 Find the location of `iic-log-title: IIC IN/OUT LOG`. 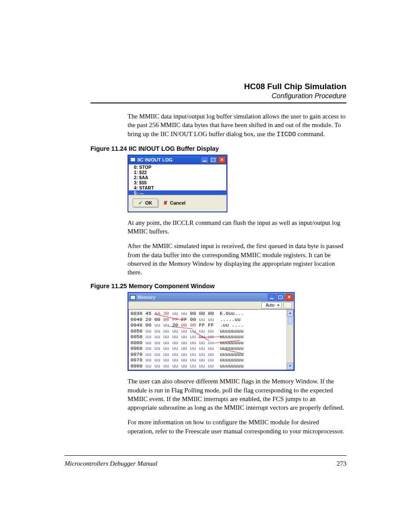

iic-log-title: IIC IN/OUT LOG is located at coordinates (169, 160).